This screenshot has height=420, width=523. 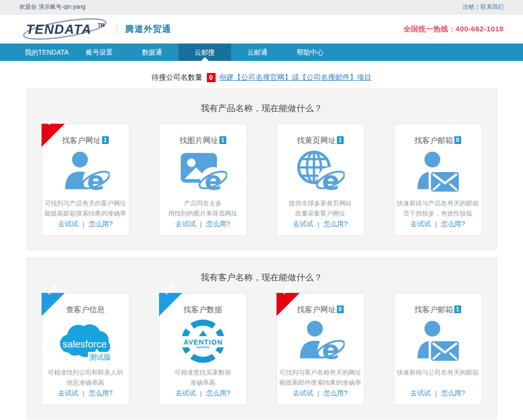 What do you see at coordinates (86, 349) in the screenshot?
I see `card-check-customer-info: NEW 查客户信息 salesforce 测试版 可精准找到公司和联系人的` at bounding box center [86, 349].